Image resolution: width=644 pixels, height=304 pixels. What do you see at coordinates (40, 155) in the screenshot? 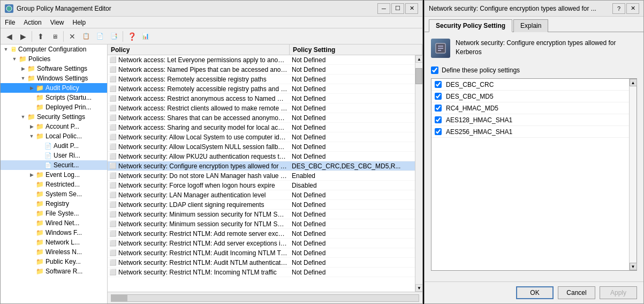
I see `expander-user-ri` at bounding box center [40, 155].